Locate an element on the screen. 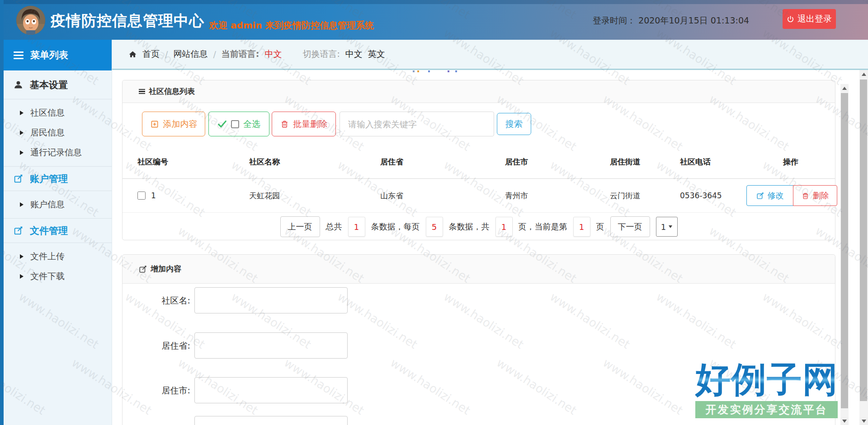 This screenshot has height=425, width=868. list-panel-header: 社区信息列表 is located at coordinates (479, 92).